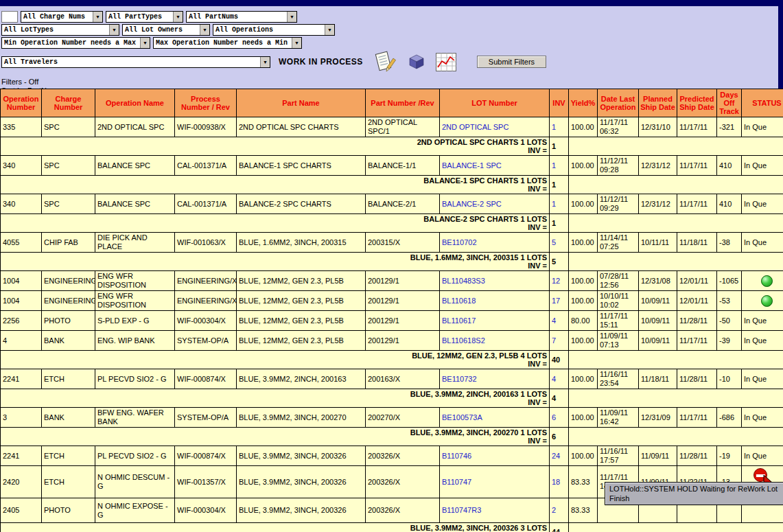 The height and width of the screenshot is (532, 783). I want to click on group-inv-total: 1, so click(559, 185).